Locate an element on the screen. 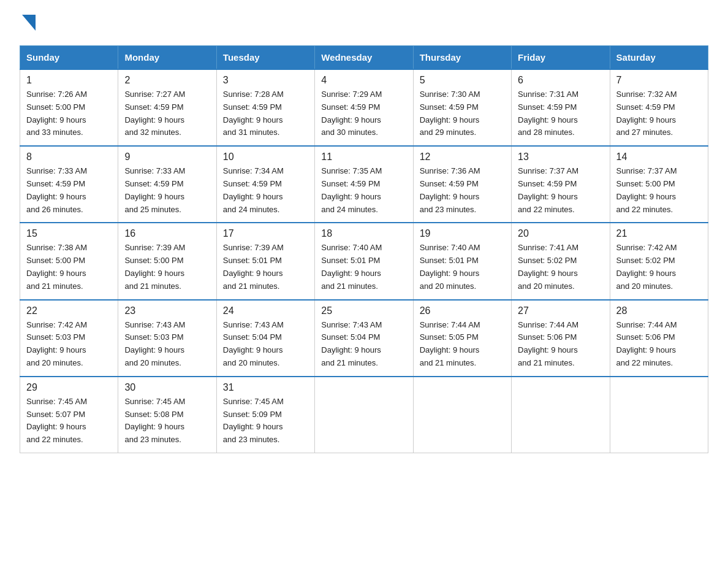 The width and height of the screenshot is (728, 563). day-number: 3 is located at coordinates (266, 80).